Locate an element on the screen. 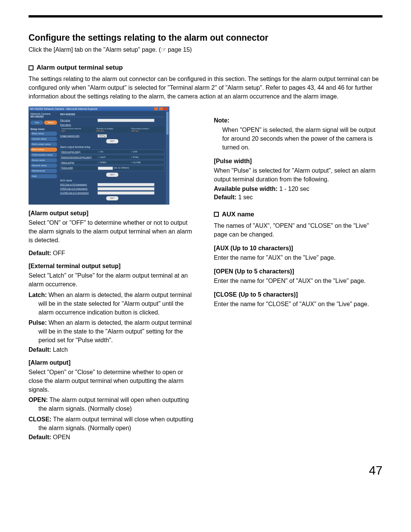 The width and height of the screenshot is (411, 532). alarm-output-default: Default: OPEN is located at coordinates (113, 437).